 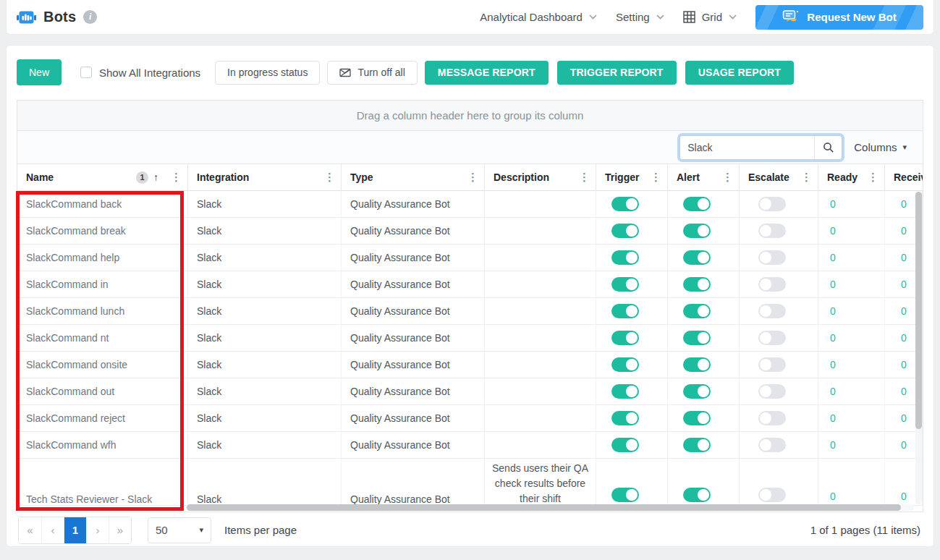 What do you see at coordinates (120, 530) in the screenshot?
I see `last-page-button: »` at bounding box center [120, 530].